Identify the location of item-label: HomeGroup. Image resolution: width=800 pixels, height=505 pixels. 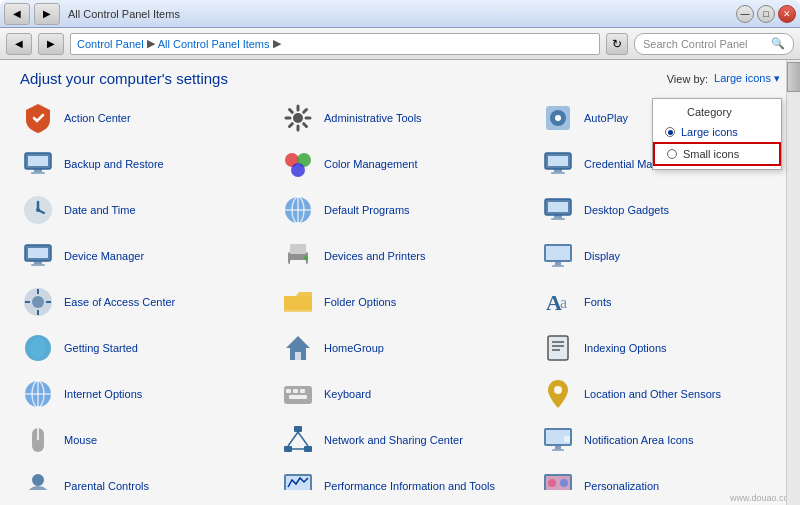
(354, 348).